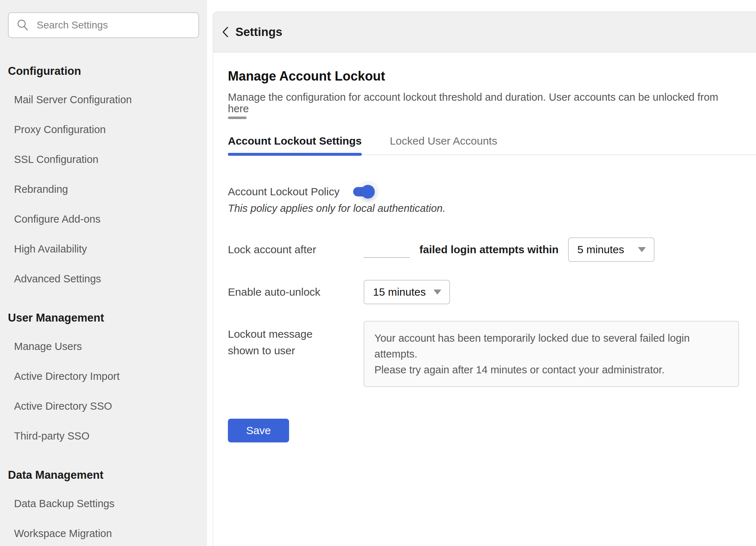 Image resolution: width=756 pixels, height=546 pixels. I want to click on sidebar-item-advanced-settings: Advanced Settings, so click(111, 279).